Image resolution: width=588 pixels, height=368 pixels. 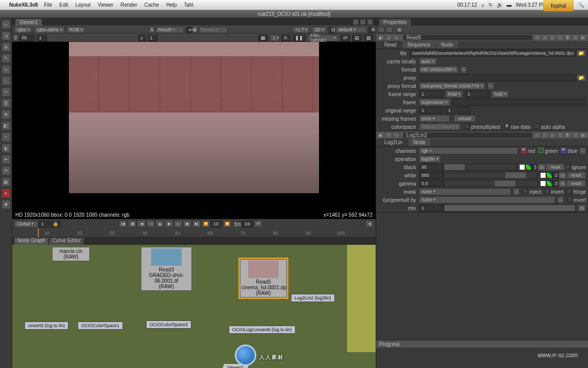 What do you see at coordinates (465, 192) in the screenshot?
I see `mask-dropdown: none` at bounding box center [465, 192].